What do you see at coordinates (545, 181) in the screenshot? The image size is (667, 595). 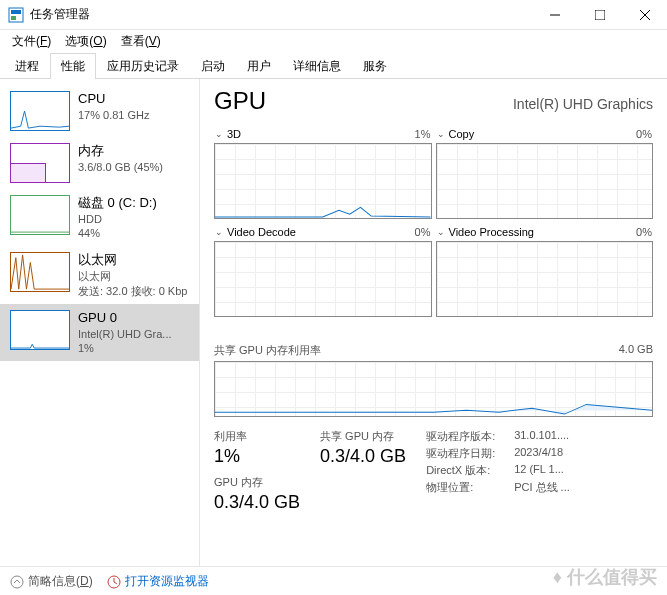 I see `chart-copy: ⌄Copy 0%` at bounding box center [545, 181].